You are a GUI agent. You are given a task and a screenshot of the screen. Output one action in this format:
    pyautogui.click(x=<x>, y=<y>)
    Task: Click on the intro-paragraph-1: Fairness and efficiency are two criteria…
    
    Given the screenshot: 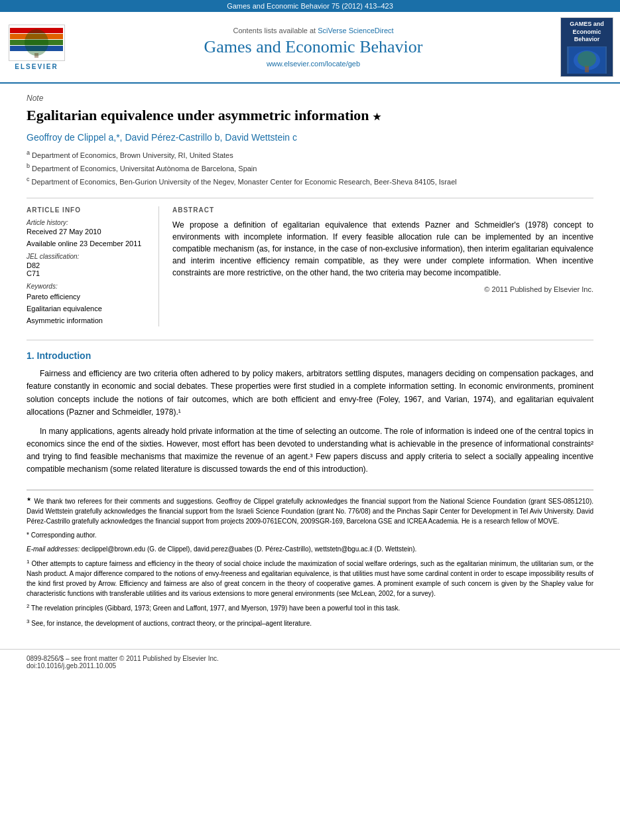 What is the action you would take?
    pyautogui.click(x=310, y=393)
    